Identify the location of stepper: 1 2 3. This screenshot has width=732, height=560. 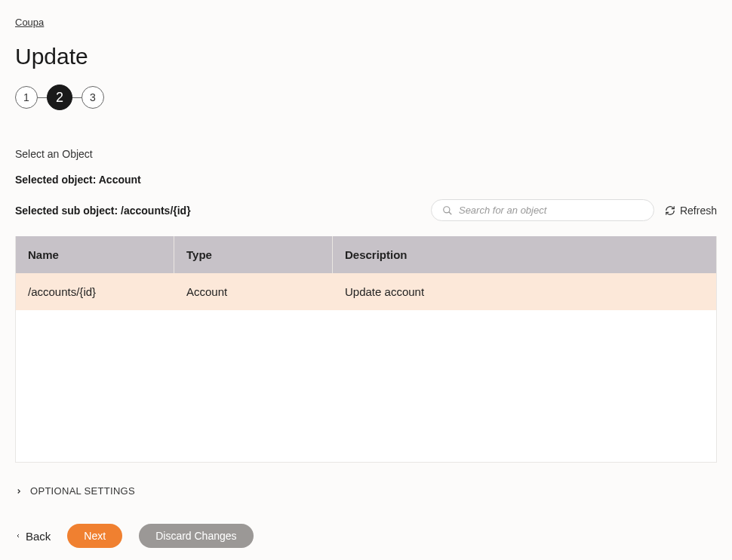
(366, 97).